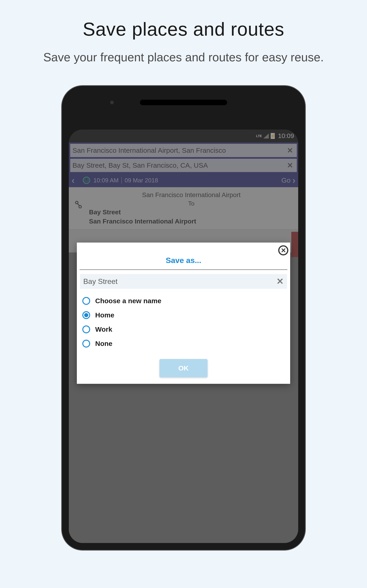 The width and height of the screenshot is (367, 588). What do you see at coordinates (104, 344) in the screenshot?
I see `radio-label: None` at bounding box center [104, 344].